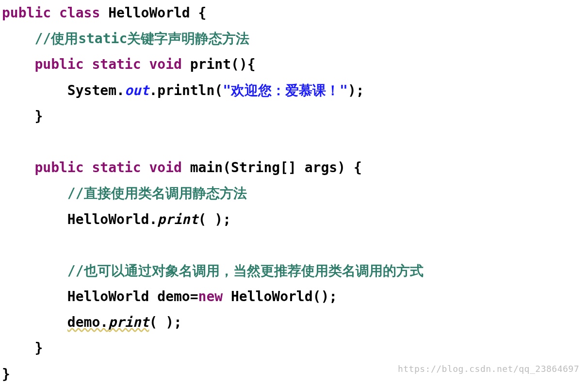 The width and height of the screenshot is (588, 385). Describe the element at coordinates (113, 219) in the screenshot. I see `code-text: HelloWorld.` at that location.